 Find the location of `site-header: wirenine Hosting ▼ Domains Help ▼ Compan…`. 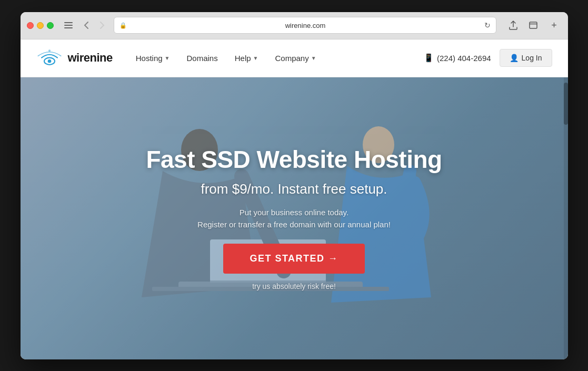

site-header: wirenine Hosting ▼ Domains Help ▼ Compan… is located at coordinates (294, 58).